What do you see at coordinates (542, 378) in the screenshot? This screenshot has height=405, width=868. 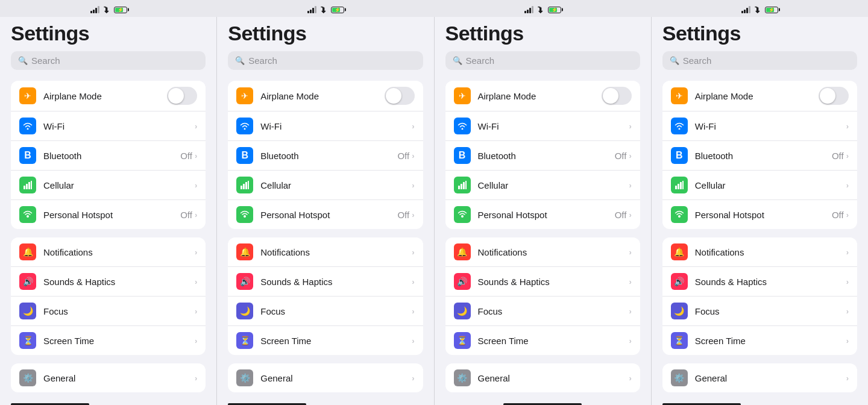 I see `general-group-3: ⚙️ General ›` at bounding box center [542, 378].